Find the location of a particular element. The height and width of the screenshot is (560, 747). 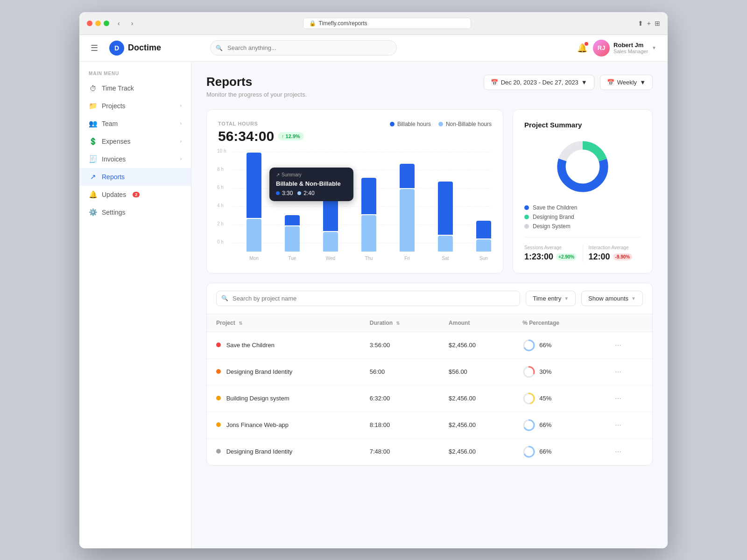

share-icon: ⬆ is located at coordinates (641, 23).